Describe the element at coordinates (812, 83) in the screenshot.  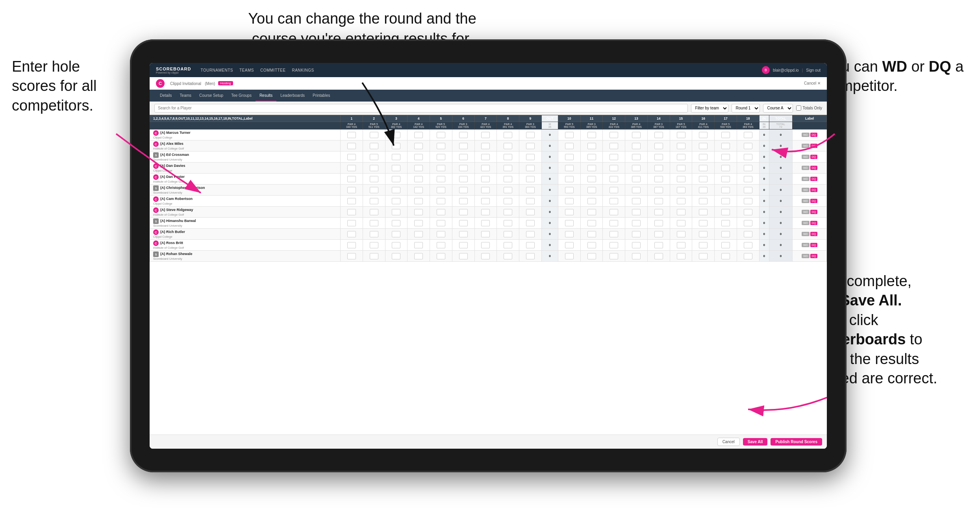
I see `cancel-tournament-btn: Cancel ✕` at that location.